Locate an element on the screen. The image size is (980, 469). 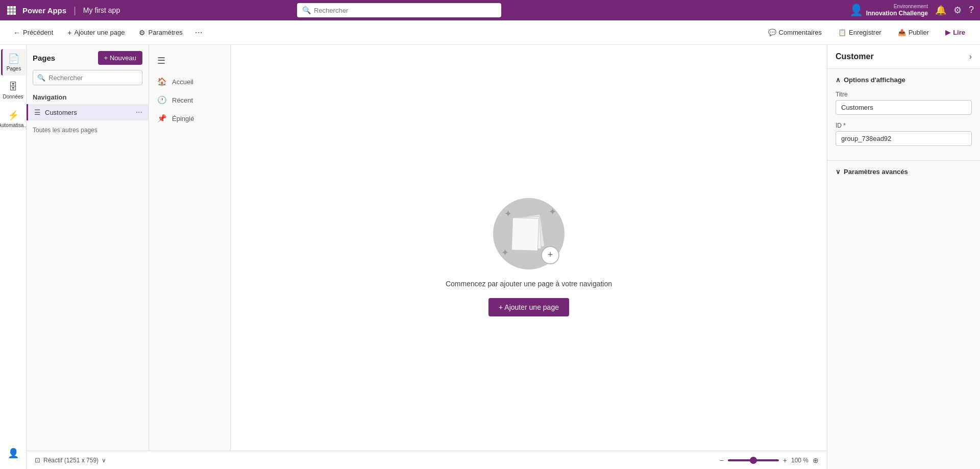
help-icon: ? is located at coordinates (971, 10).